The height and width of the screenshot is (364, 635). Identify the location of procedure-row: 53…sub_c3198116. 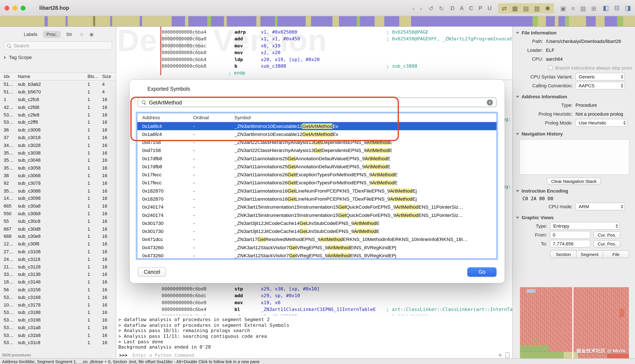
(58, 320).